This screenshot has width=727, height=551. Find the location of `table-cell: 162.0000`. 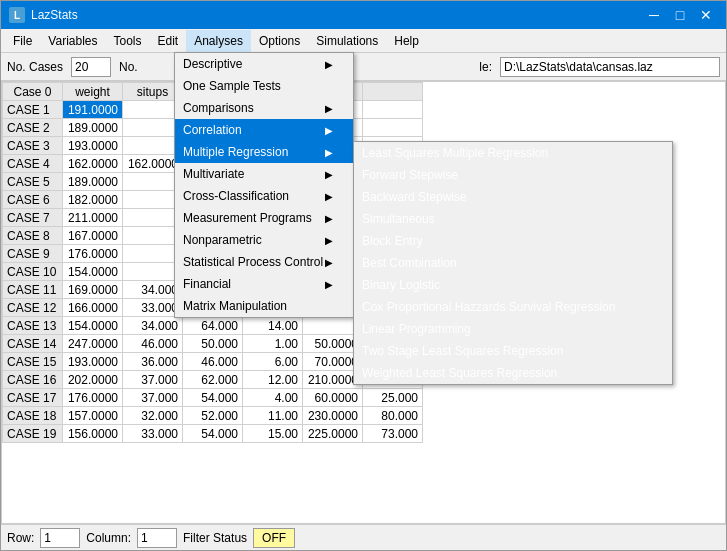

table-cell: 162.0000 is located at coordinates (93, 164).